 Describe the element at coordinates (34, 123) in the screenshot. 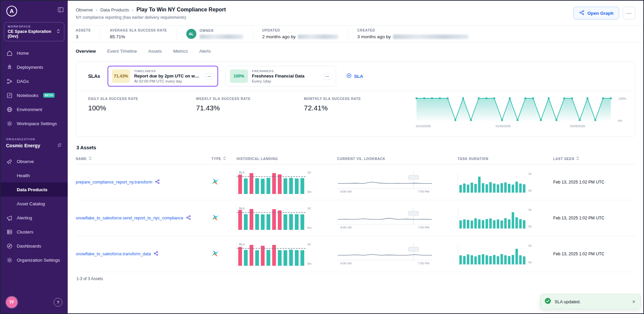

I see `sidebar-item-workspace-settings: Workspace Settings` at that location.